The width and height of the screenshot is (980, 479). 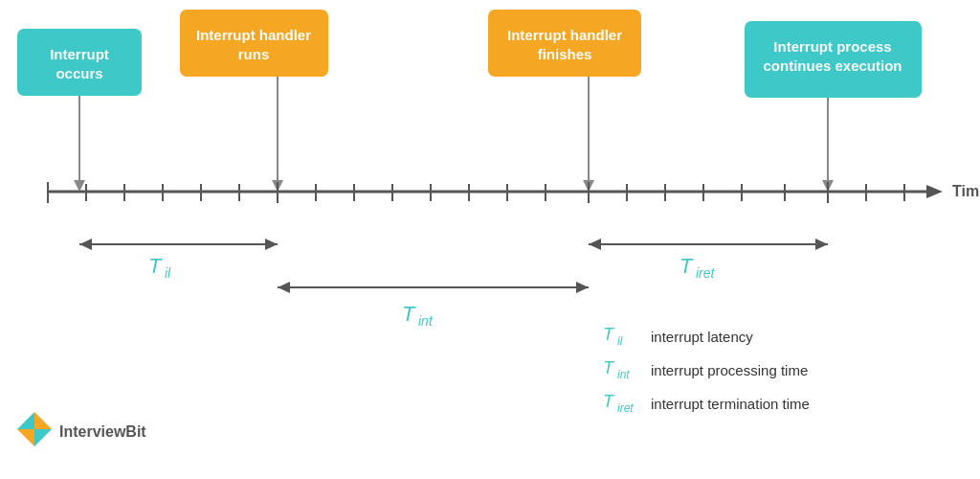 I want to click on tint-arrow-right, so click(x=582, y=287).